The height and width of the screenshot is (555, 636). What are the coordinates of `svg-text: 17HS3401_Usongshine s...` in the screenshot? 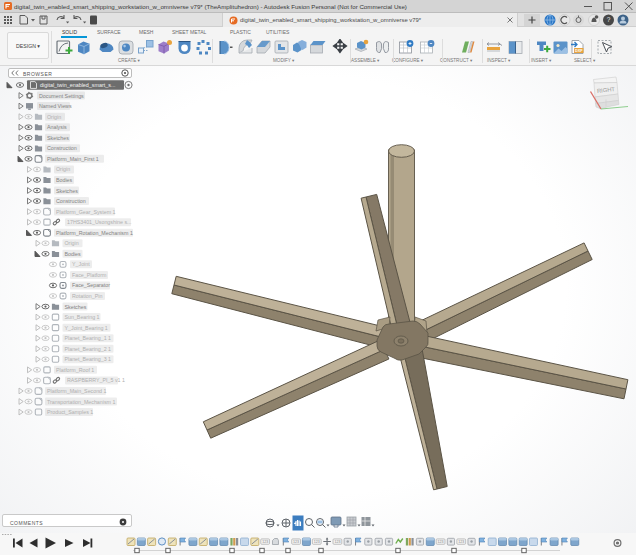 It's located at (100, 222).